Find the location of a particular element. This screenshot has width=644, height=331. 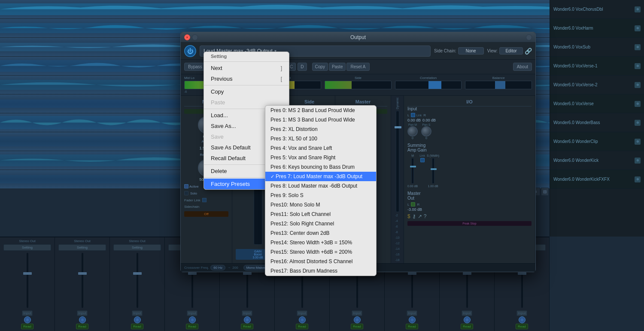

master-out-db: -3.00 dB is located at coordinates (470, 210).